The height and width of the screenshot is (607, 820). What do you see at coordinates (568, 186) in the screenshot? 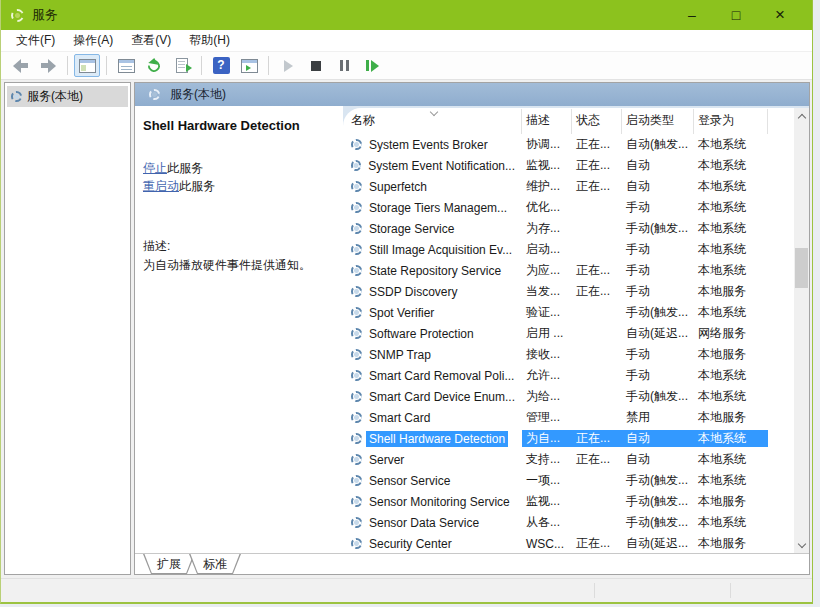
I see `service-row: Superfetch 维护... 正在... 自动 本地系统` at bounding box center [568, 186].